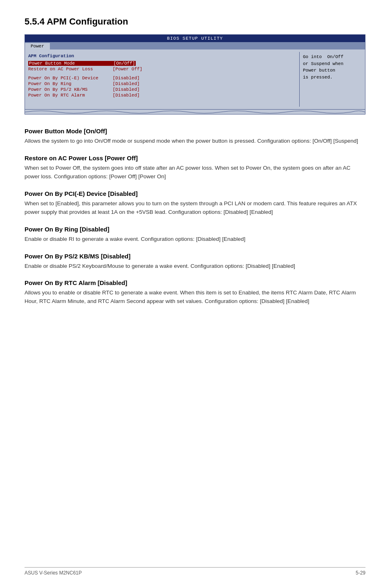 The width and height of the screenshot is (390, 588). Describe the element at coordinates (361, 573) in the screenshot. I see `footer-right: 5-29` at that location.